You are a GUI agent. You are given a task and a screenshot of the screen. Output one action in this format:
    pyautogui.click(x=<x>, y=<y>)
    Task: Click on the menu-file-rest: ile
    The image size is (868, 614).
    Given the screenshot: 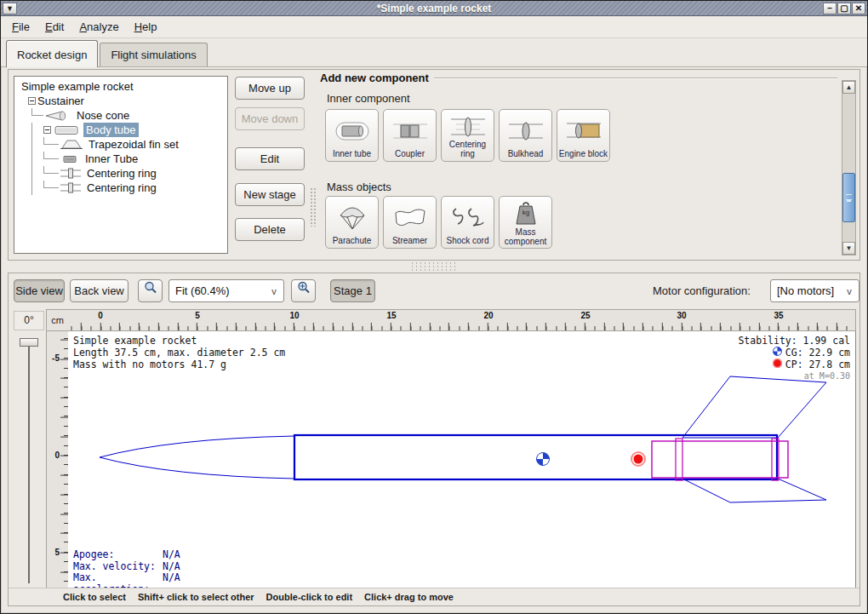 What is the action you would take?
    pyautogui.click(x=24, y=27)
    